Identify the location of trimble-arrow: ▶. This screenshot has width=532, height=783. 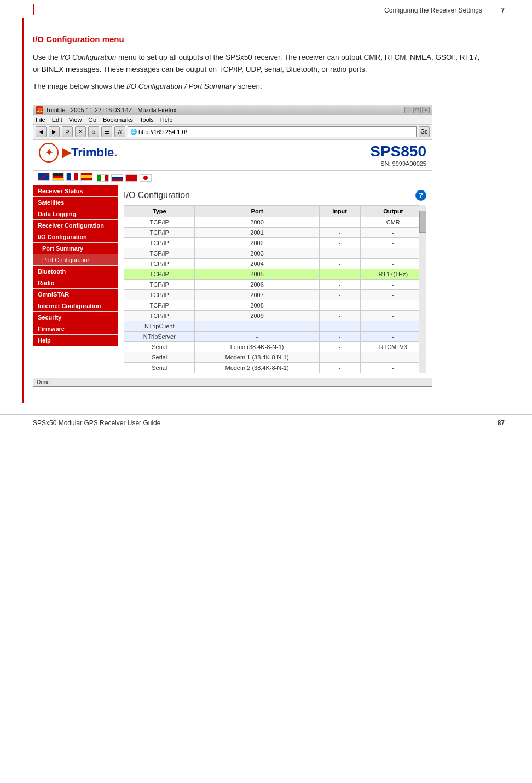
(67, 152).